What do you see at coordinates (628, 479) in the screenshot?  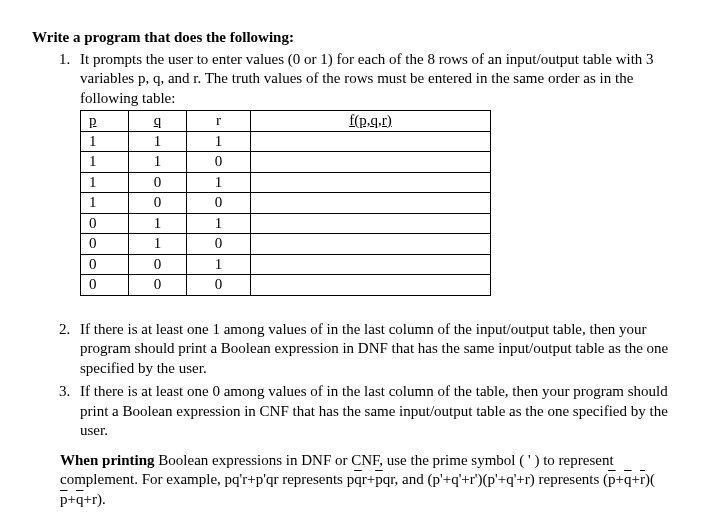 I see `overline-q2: q` at bounding box center [628, 479].